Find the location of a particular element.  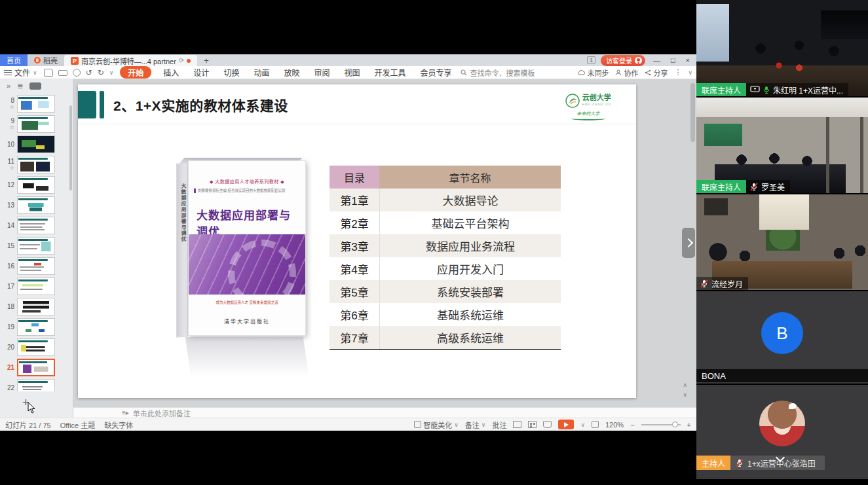

print-icon is located at coordinates (63, 73).